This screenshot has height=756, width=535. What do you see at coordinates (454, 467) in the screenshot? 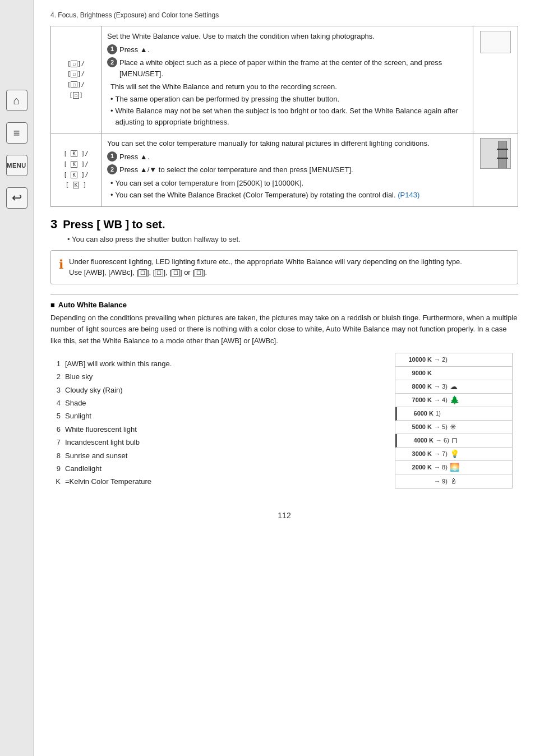
I see `sunrise-icon: 🌅` at bounding box center [454, 467].